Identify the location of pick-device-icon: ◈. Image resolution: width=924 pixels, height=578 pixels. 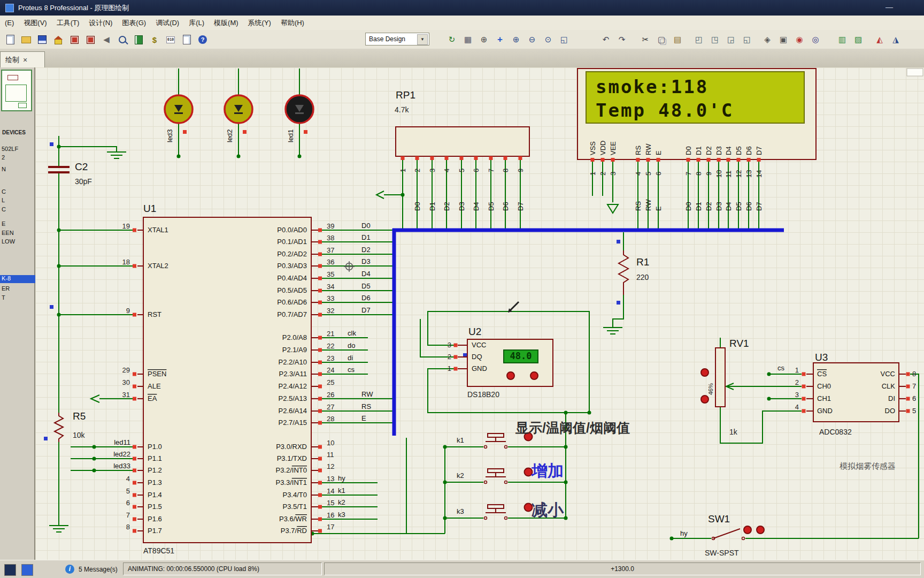
(767, 40).